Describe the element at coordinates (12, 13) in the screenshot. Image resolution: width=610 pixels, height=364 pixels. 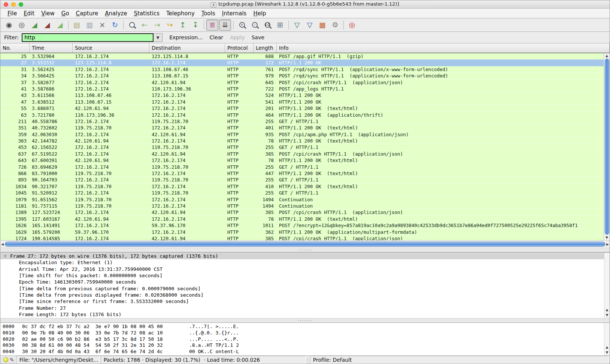
I see `menu-file: File` at that location.